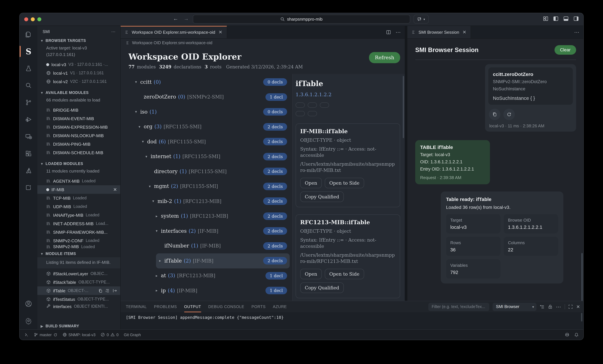 The width and height of the screenshot is (603, 364). What do you see at coordinates (212, 97) in the screenshot?
I see `tree-row: zeroDotZero (0) [SNMPv2-SMI] 1 decl` at bounding box center [212, 97].